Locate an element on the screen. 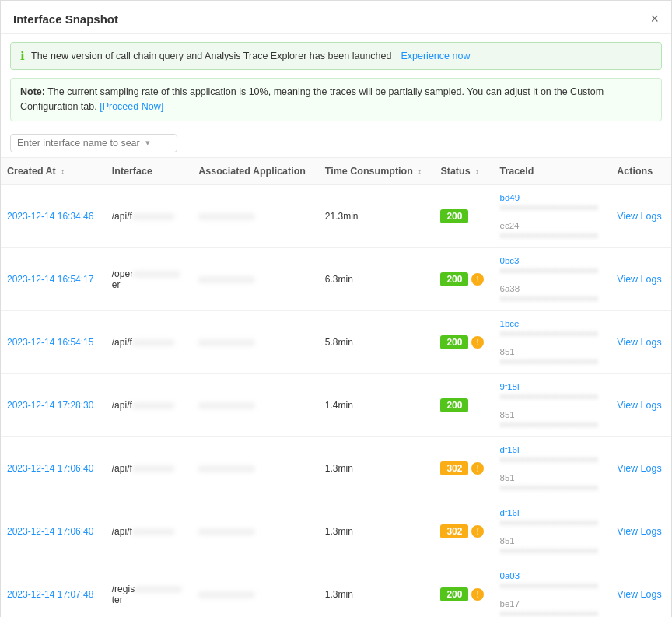  sort-icon-created-at: ↕ is located at coordinates (62, 171).